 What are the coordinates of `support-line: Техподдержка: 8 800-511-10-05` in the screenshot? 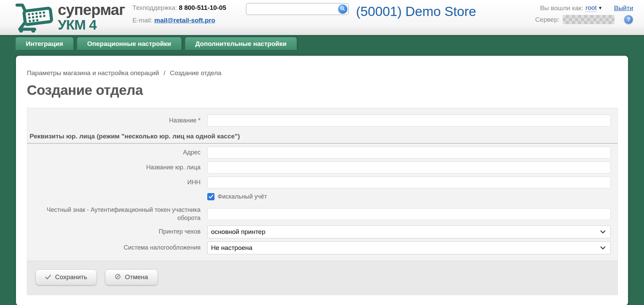 It's located at (179, 8).